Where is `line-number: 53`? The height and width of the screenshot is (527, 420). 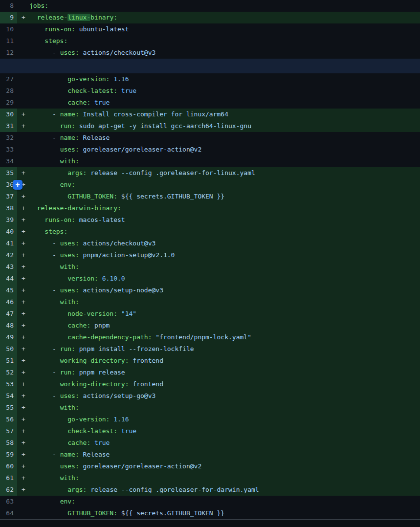
line-number: 53 is located at coordinates (9, 384).